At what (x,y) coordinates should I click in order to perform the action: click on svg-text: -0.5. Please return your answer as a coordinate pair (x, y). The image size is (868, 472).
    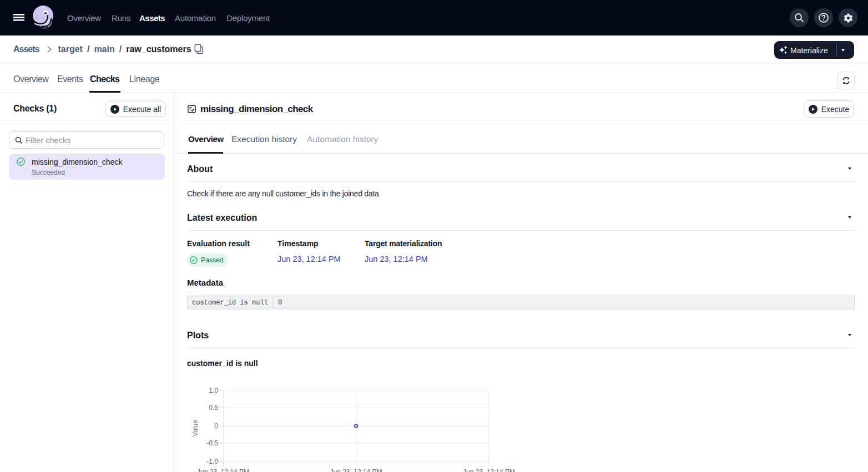
    Looking at the image, I should click on (212, 443).